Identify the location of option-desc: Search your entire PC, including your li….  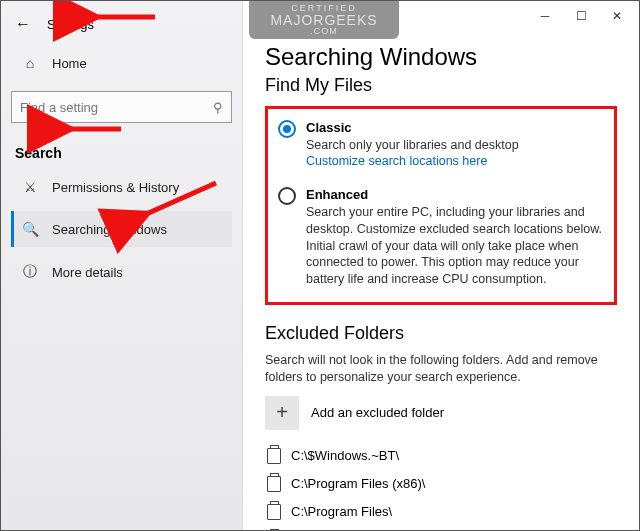
(455, 246).